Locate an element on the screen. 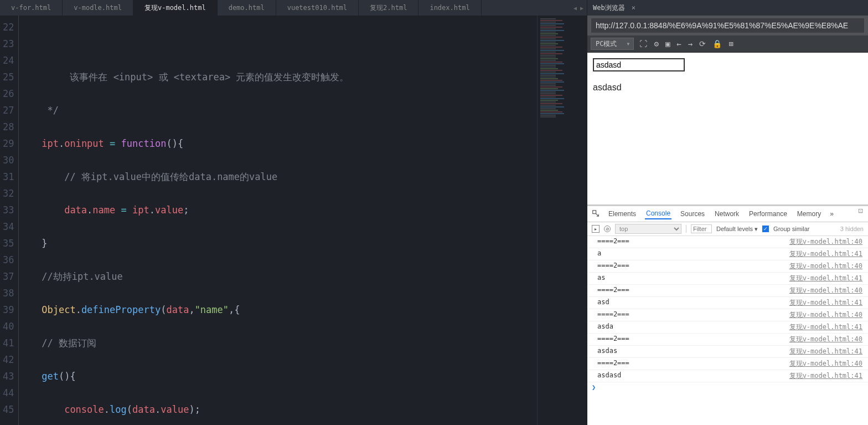 The width and height of the screenshot is (868, 425). tab-demo: demo.html is located at coordinates (247, 8).